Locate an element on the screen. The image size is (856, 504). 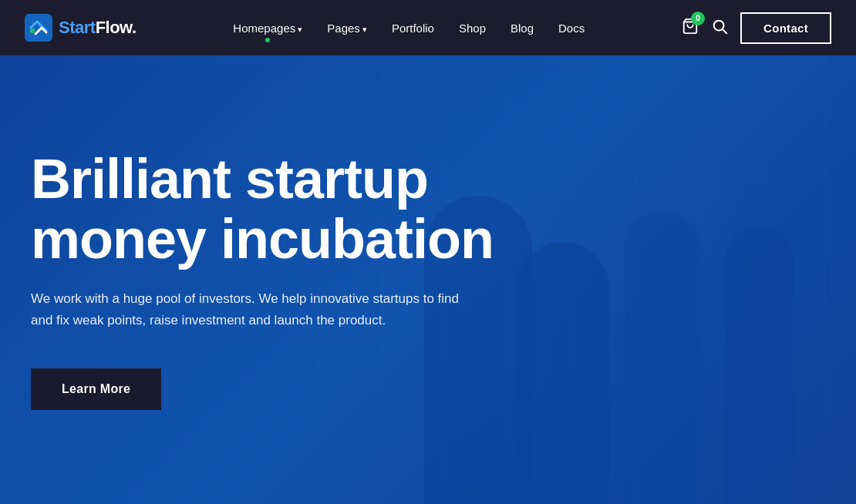
nav-link-portfolio: Portfolio is located at coordinates (413, 28).